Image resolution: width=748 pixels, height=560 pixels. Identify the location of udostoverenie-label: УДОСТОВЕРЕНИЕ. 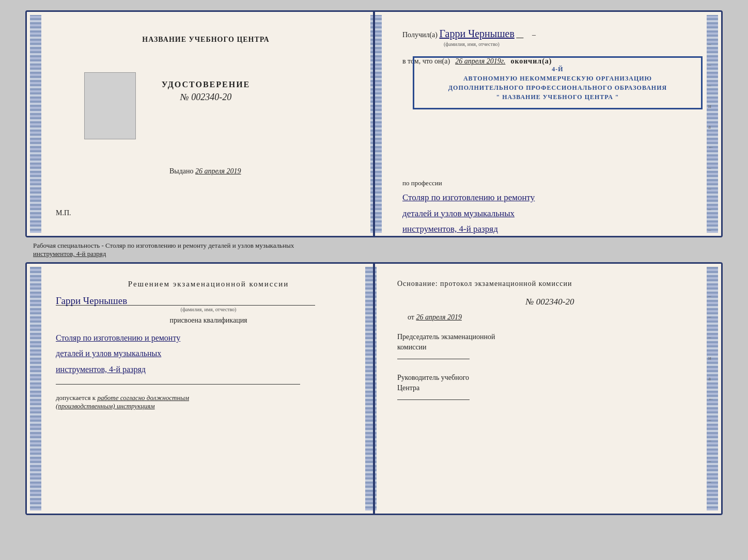
(206, 85).